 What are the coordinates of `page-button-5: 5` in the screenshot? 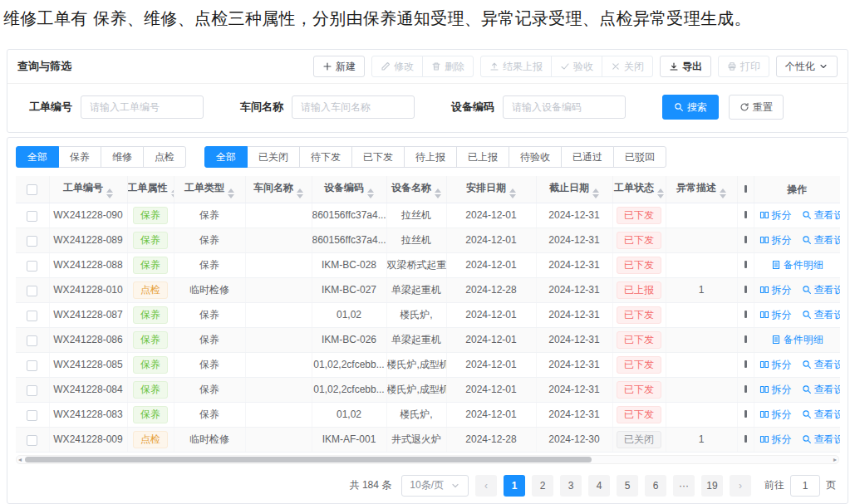 It's located at (627, 486).